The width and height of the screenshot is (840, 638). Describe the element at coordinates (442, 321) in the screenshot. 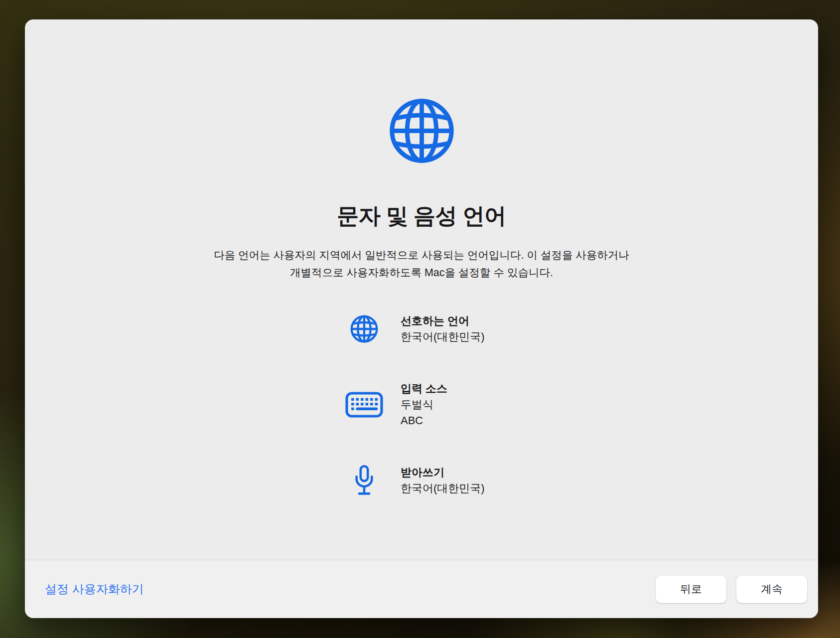

I see `preferred-language-label: 선호하는 언어` at that location.